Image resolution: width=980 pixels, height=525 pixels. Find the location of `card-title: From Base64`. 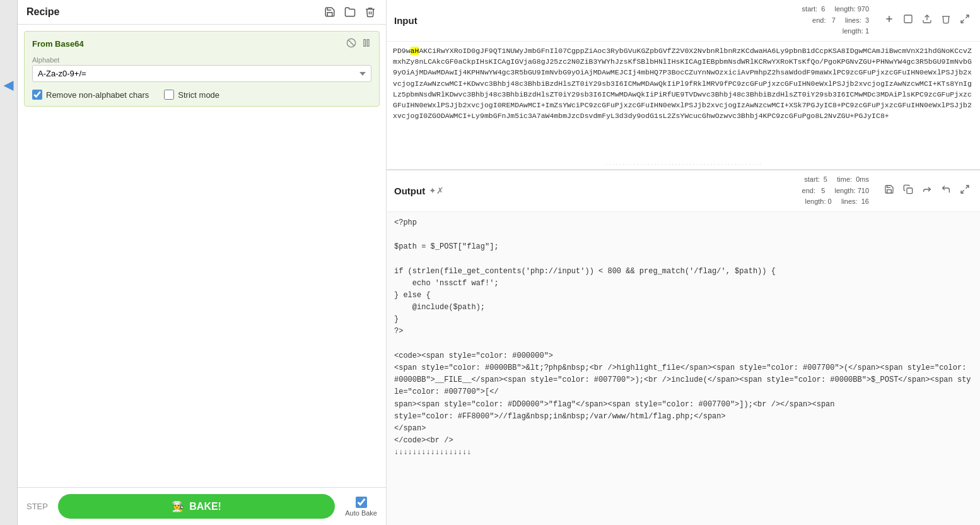

card-title: From Base64 is located at coordinates (58, 44).